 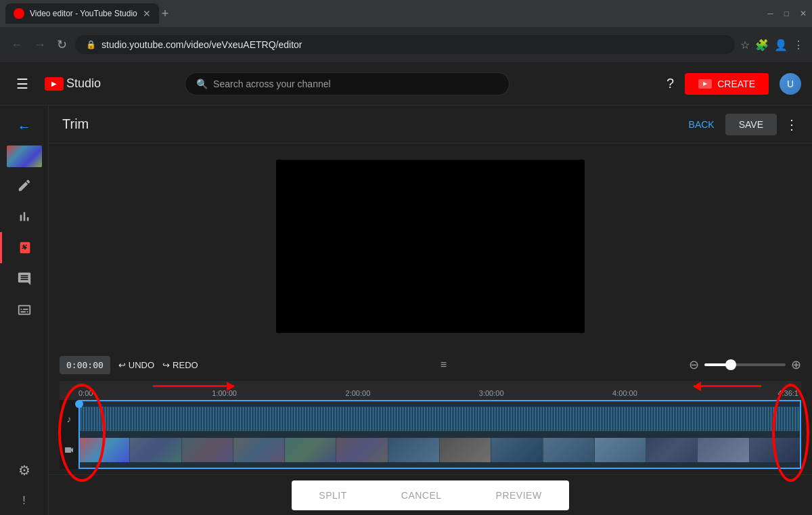 What do you see at coordinates (24, 470) in the screenshot?
I see `settings-button: ⚙` at bounding box center [24, 470].